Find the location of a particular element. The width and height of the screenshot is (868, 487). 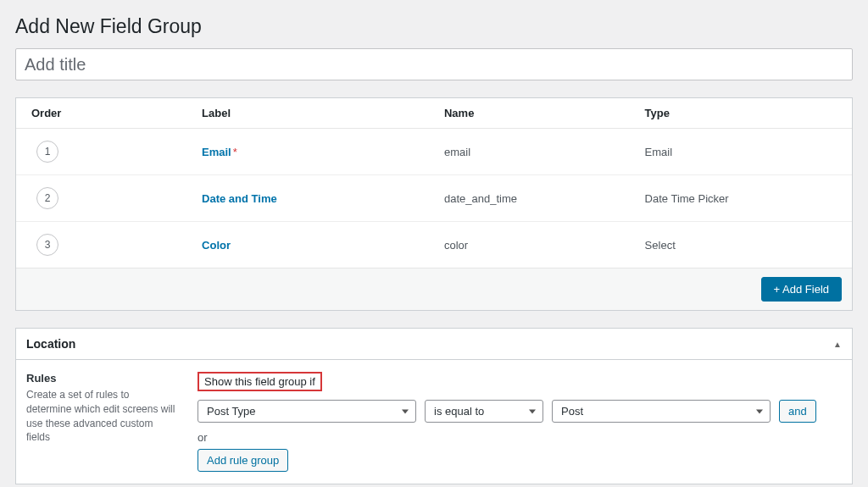

field-name: email is located at coordinates (534, 152).